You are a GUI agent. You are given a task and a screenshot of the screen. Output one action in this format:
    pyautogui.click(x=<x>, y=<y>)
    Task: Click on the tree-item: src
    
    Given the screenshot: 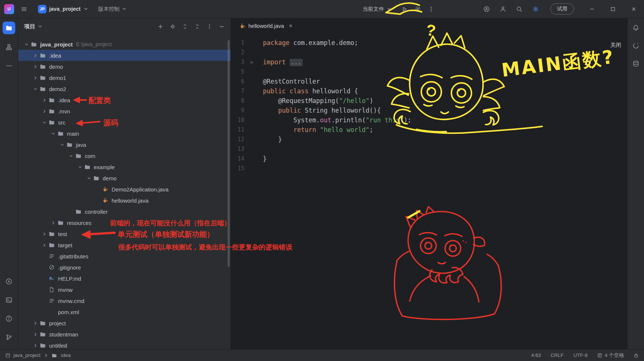 What is the action you would take?
    pyautogui.click(x=124, y=122)
    